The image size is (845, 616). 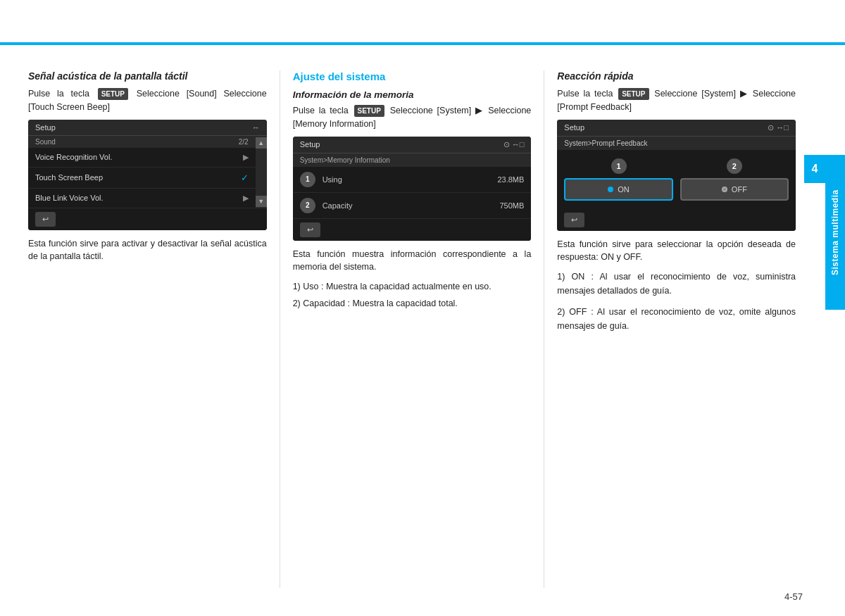 I want to click on col3-list-item-0: 1) ON : Al usar el reconocimiento de voz…, so click(x=676, y=284).